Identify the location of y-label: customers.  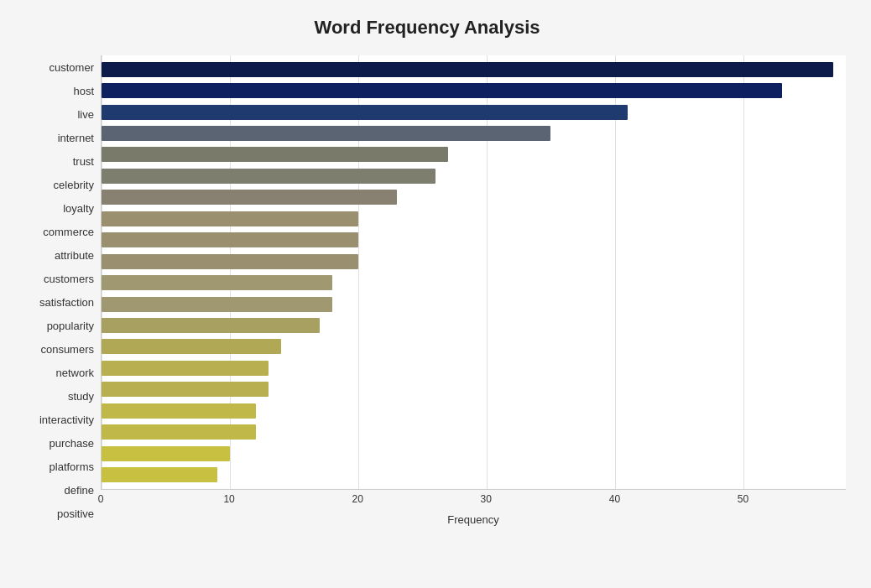
(69, 278).